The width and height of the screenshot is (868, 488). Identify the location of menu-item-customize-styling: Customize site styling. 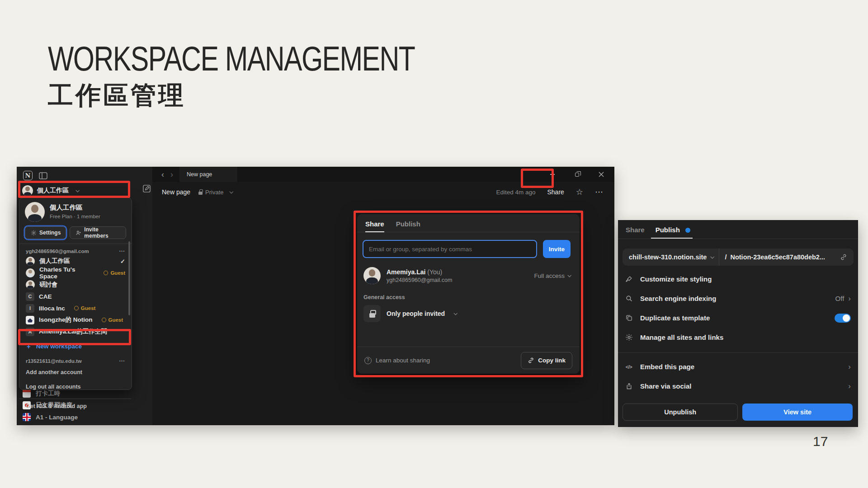
(738, 279).